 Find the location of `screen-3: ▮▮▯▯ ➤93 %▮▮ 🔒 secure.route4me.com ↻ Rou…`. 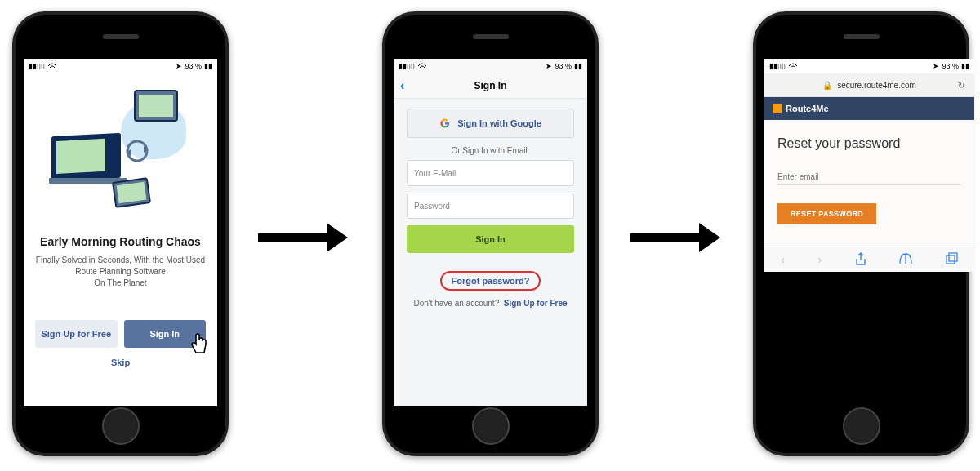

screen-3: ▮▮▯▯ ➤93 %▮▮ 🔒 secure.route4me.com ↻ Rou… is located at coordinates (869, 165).